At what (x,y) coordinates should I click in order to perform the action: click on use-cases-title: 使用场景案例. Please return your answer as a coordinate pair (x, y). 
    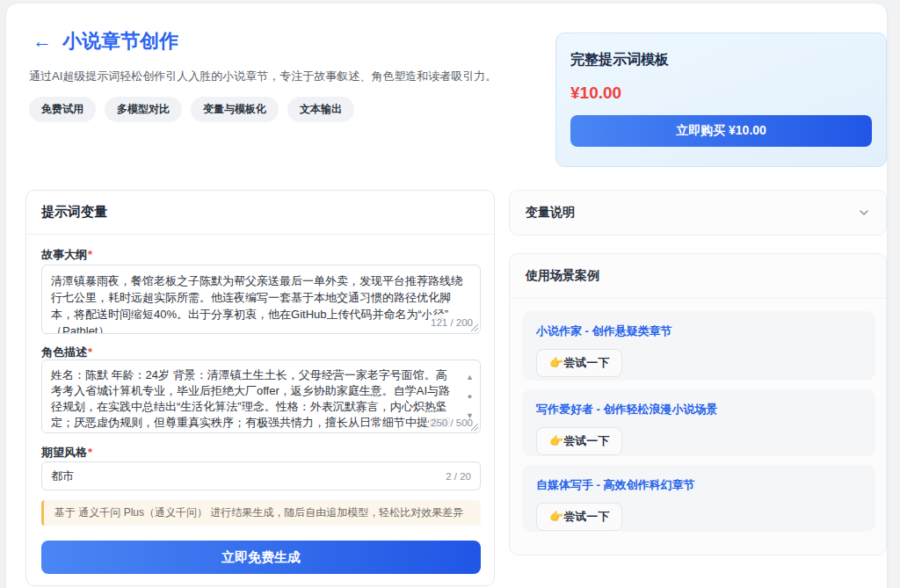
    Looking at the image, I should click on (698, 276).